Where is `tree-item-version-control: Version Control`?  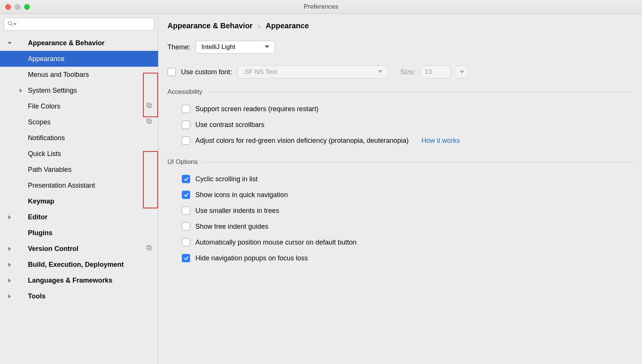 tree-item-version-control: Version Control is located at coordinates (79, 249).